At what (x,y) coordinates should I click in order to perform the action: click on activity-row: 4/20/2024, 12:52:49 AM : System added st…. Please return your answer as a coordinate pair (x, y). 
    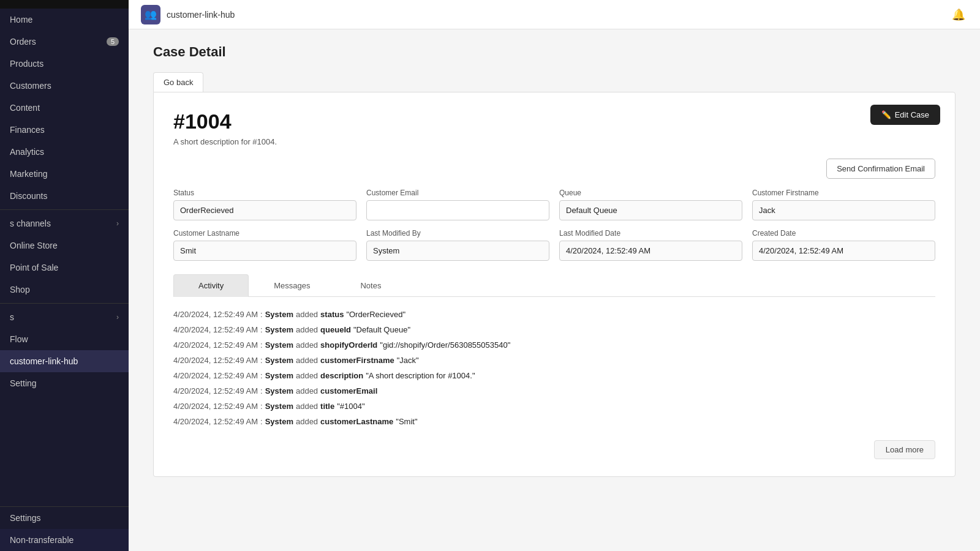
    Looking at the image, I should click on (554, 315).